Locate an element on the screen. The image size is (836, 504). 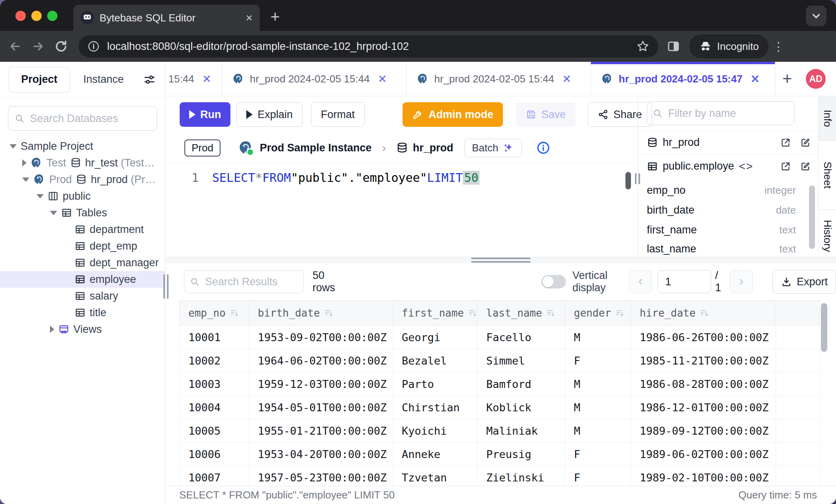
save-button: Save is located at coordinates (546, 115).